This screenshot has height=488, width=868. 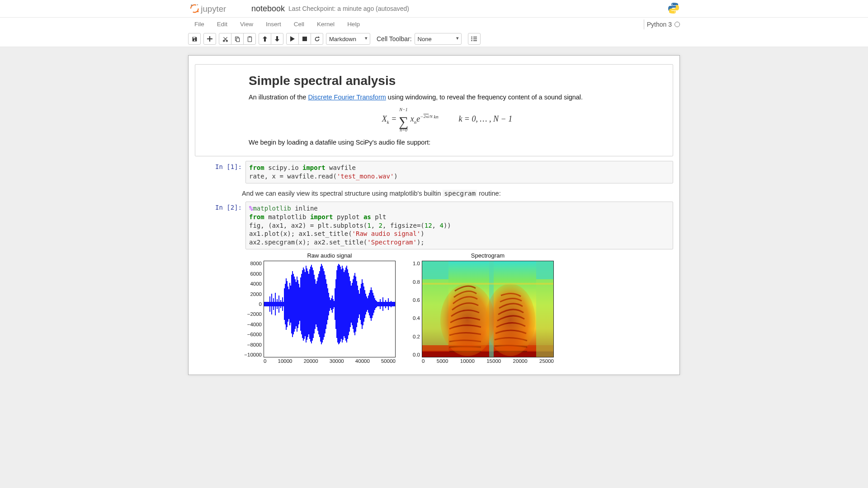 I want to click on add-cell-button, so click(x=210, y=39).